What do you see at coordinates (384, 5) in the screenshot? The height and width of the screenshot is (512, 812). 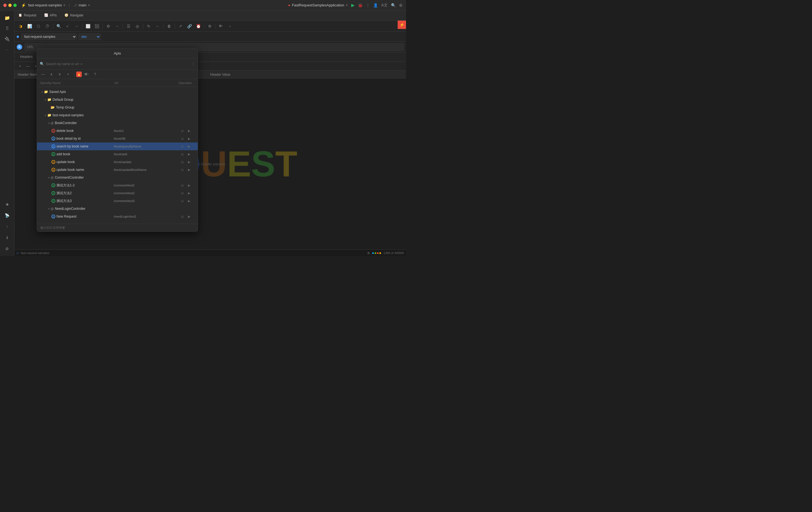 I see `translate-icon: A文` at bounding box center [384, 5].